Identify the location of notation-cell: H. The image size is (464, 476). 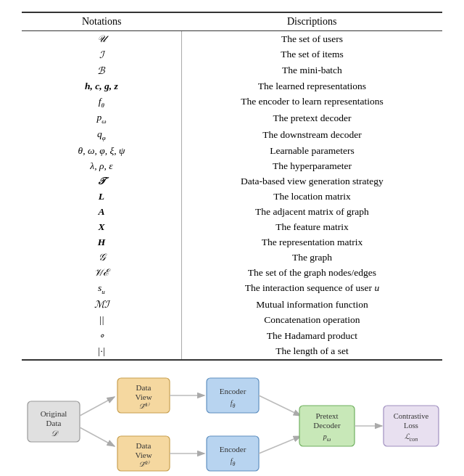
(102, 242).